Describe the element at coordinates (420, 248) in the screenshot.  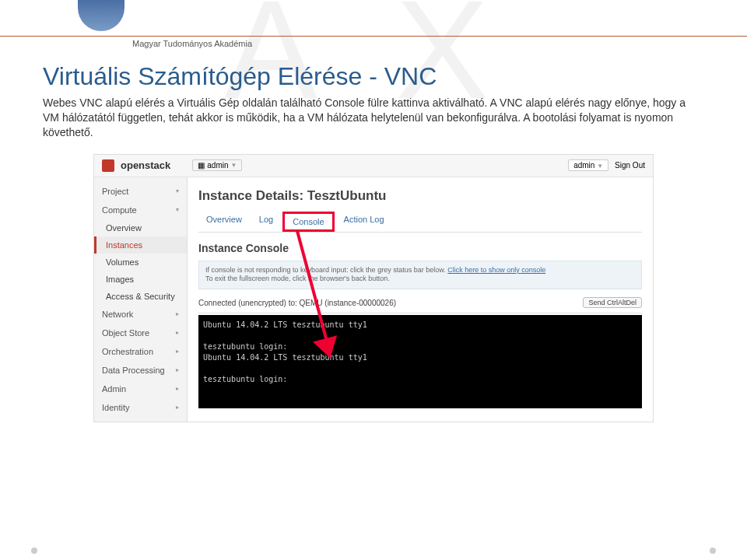
I see `panel-title: Instance Console` at that location.